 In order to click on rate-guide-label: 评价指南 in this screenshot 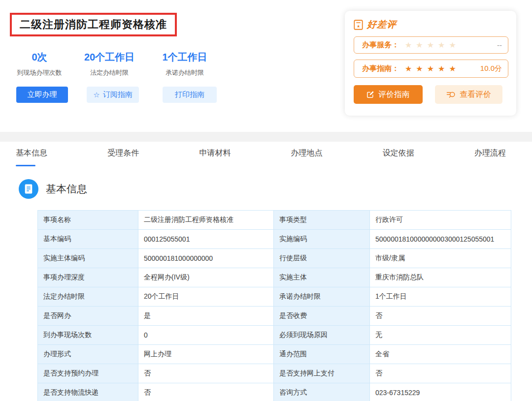, I will do `click(394, 94)`.